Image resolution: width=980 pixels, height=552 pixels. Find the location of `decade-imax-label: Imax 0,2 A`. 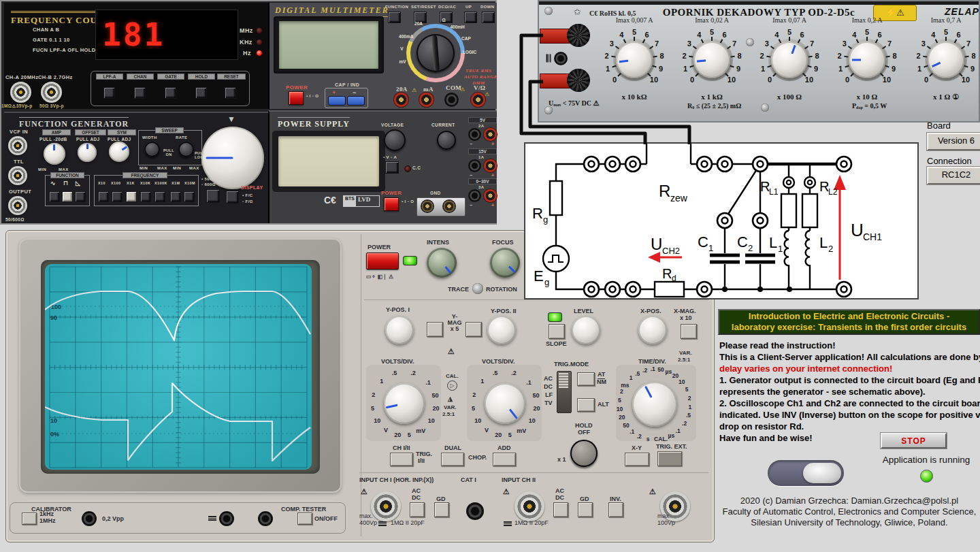

decade-imax-label: Imax 0,2 A is located at coordinates (867, 20).